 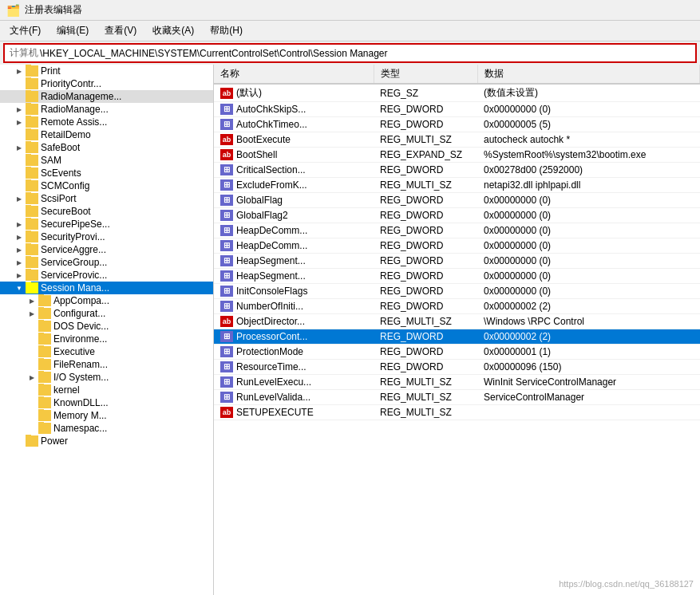 I want to click on tree-item: ▶RadioManage..., so click(x=107, y=109).